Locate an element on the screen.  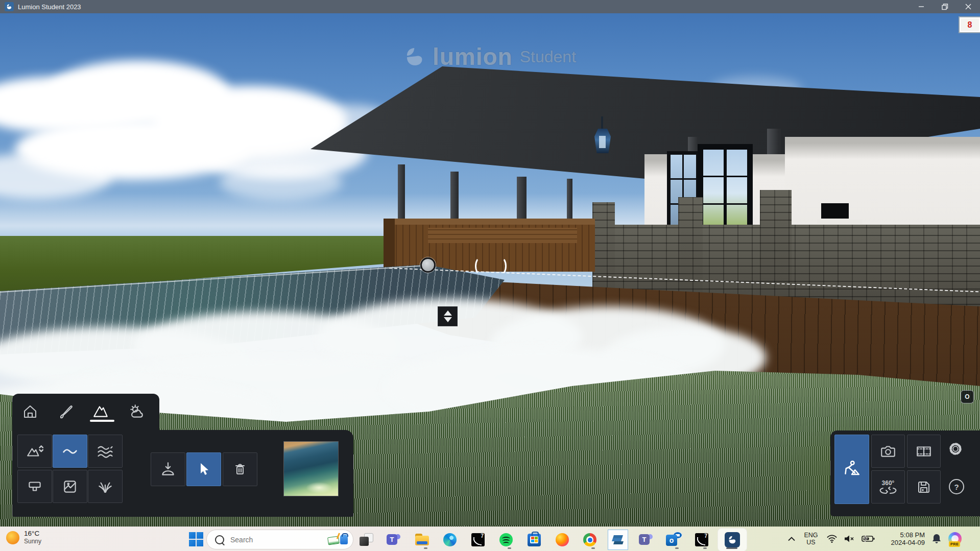
tab-weather is located at coordinates (137, 412).